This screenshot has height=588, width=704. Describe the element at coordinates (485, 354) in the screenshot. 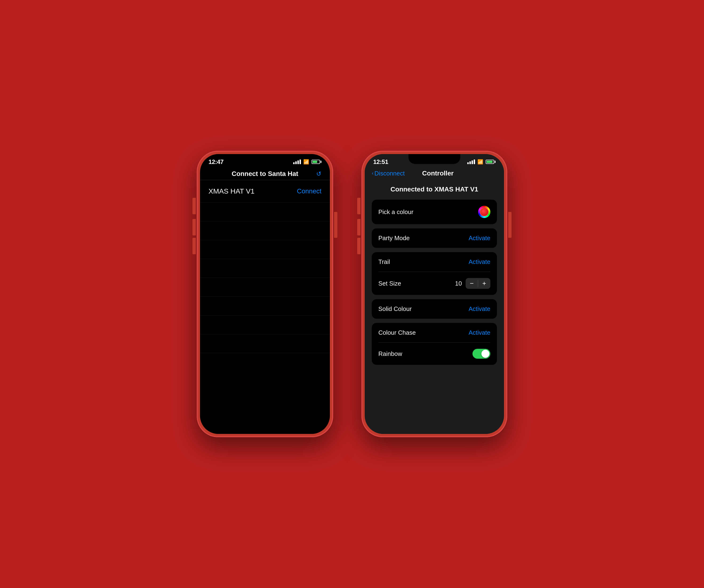

I see `toggle-thumb` at that location.